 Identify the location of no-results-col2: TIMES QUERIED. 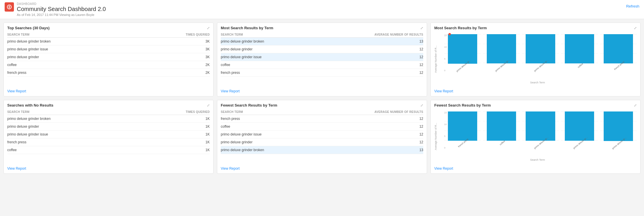
(173, 112).